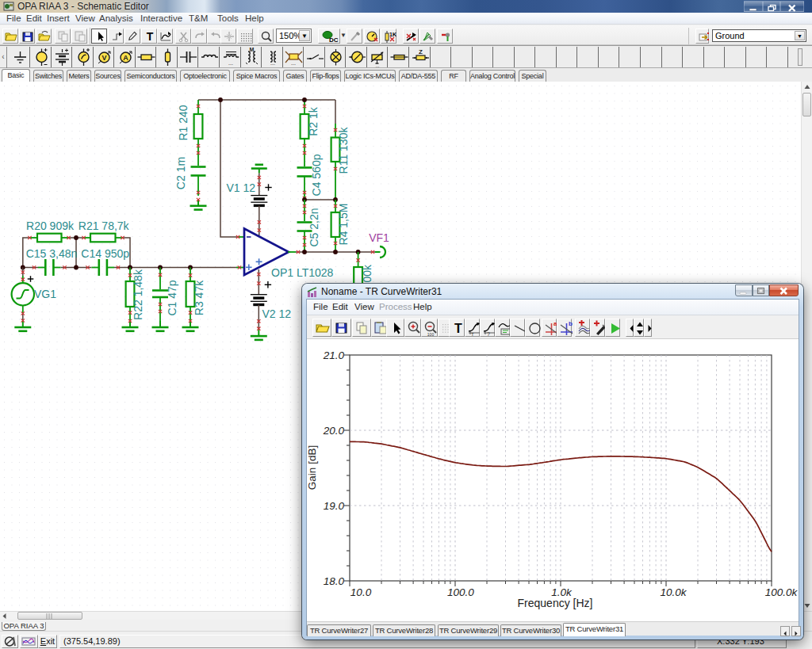  What do you see at coordinates (105, 226) in the screenshot?
I see `svg-text: R21 78,7k` at bounding box center [105, 226].